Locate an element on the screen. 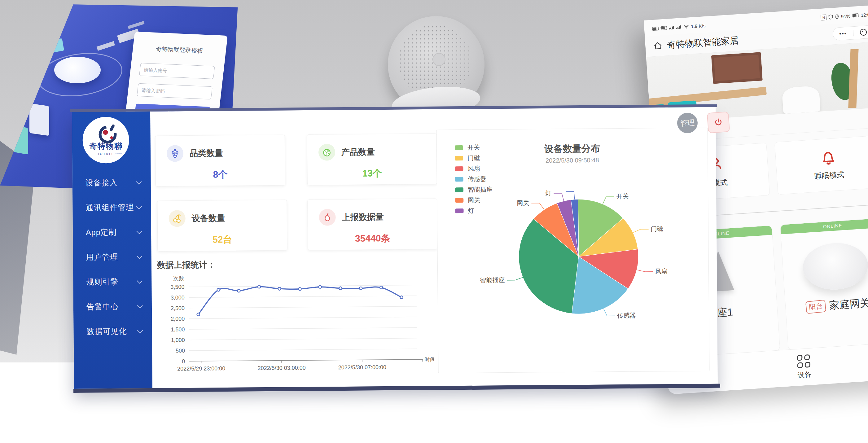 This screenshot has height=443, width=868. bell-icon is located at coordinates (828, 158).